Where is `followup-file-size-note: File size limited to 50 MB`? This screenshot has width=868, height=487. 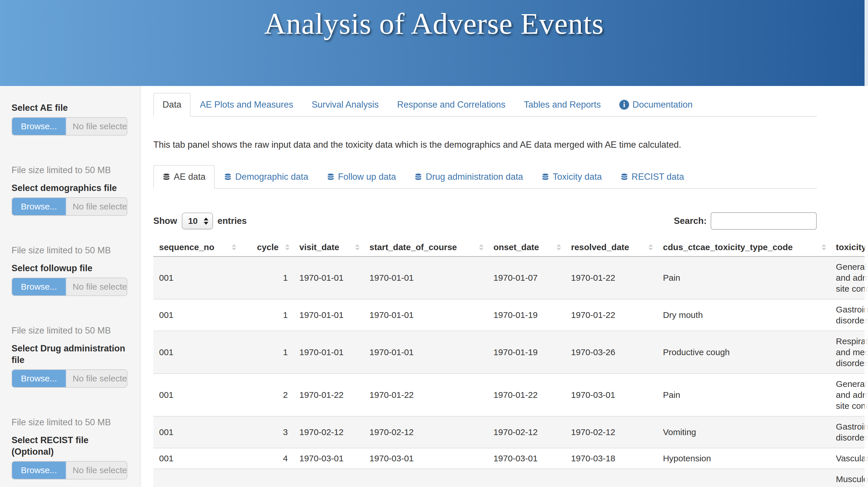 followup-file-size-note: File size limited to 50 MB is located at coordinates (69, 331).